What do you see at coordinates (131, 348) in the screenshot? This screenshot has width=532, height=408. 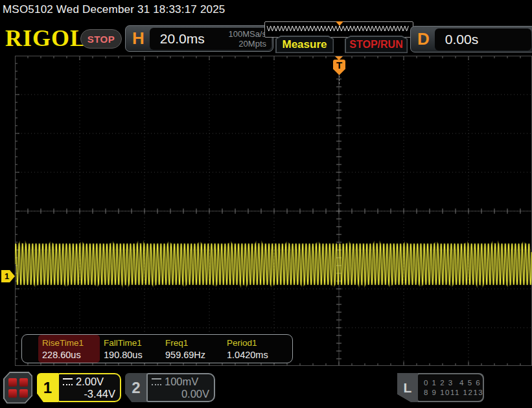 I see `measurement-falltime1: FallTime1 190.80us` at bounding box center [131, 348].